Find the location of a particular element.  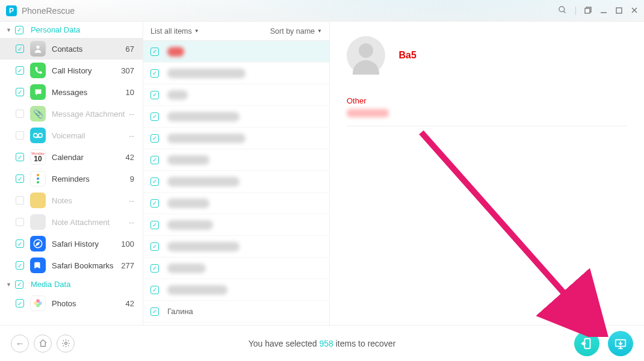

back-button: ← is located at coordinates (20, 344).